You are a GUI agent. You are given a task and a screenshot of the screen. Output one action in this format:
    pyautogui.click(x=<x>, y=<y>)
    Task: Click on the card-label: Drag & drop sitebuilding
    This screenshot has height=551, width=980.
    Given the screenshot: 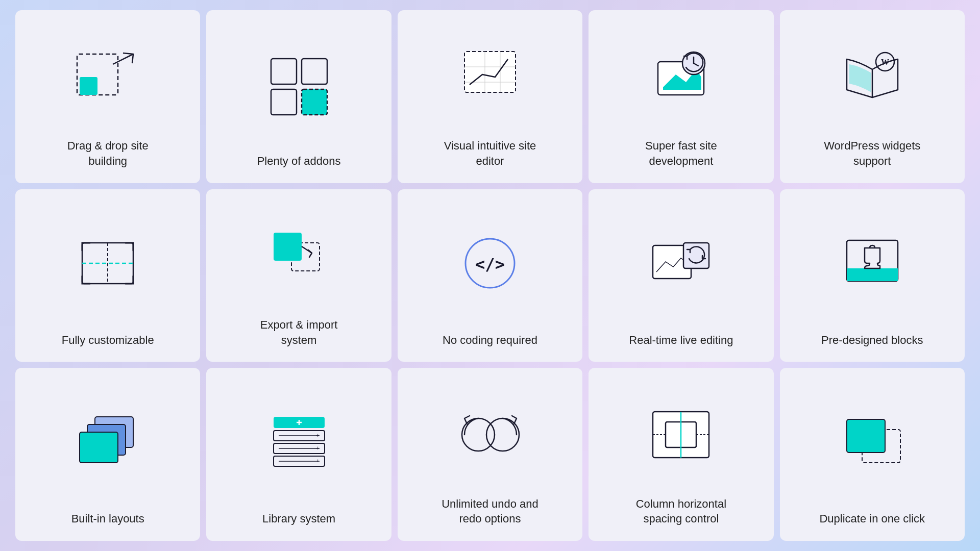 What is the action you would take?
    pyautogui.click(x=108, y=153)
    